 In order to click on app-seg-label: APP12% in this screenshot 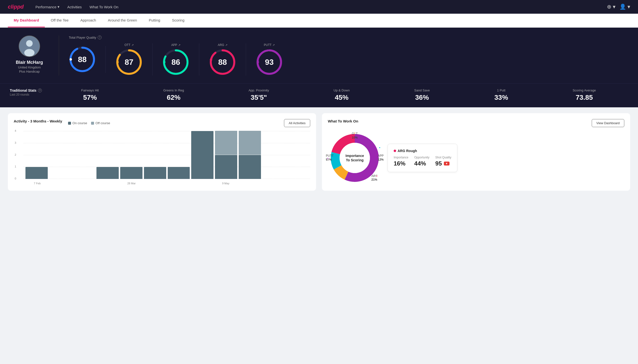, I will do `click(381, 158)`.